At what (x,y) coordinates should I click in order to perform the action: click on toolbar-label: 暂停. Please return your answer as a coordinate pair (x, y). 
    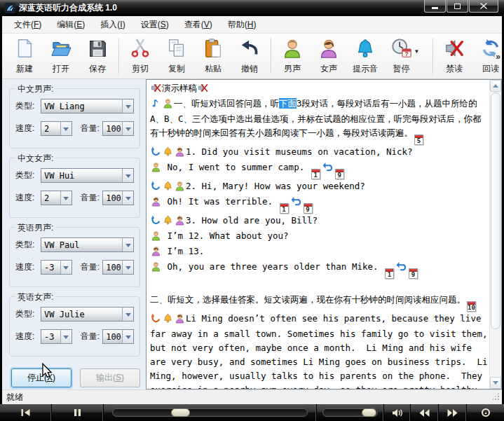
    Looking at the image, I should click on (402, 69).